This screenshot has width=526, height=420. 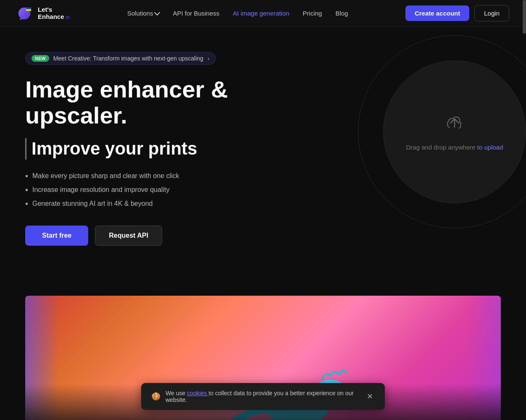 I want to click on cookies-link: cookies, so click(x=197, y=393).